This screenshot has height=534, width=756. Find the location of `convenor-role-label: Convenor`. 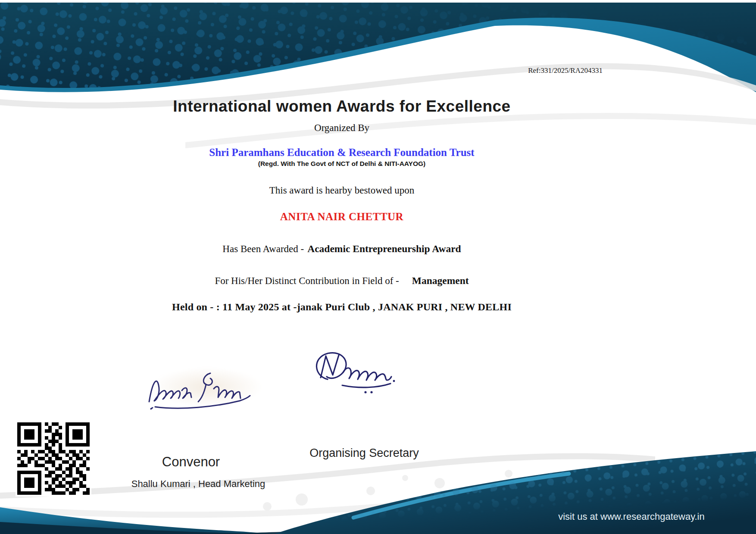

convenor-role-label: Convenor is located at coordinates (191, 462).